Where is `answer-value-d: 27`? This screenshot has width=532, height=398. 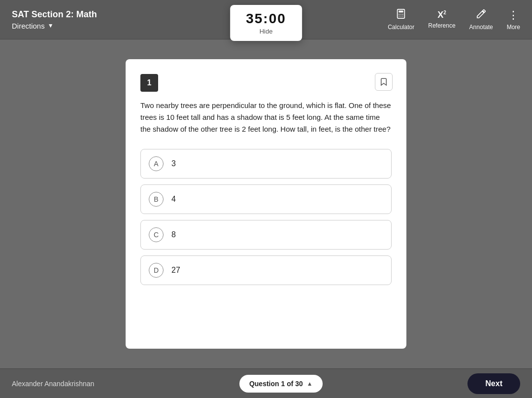
answer-value-d: 27 is located at coordinates (176, 270).